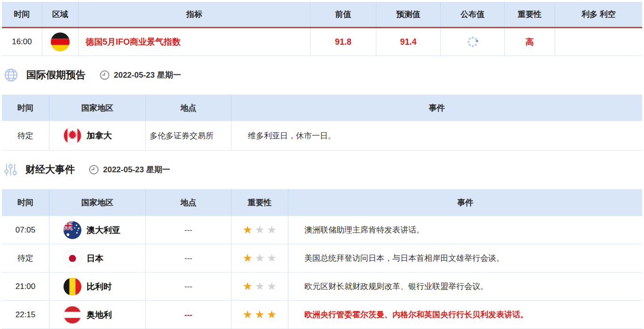  Describe the element at coordinates (133, 42) in the screenshot. I see `indicator-link: 德国5月IFO商业景气指数` at that location.